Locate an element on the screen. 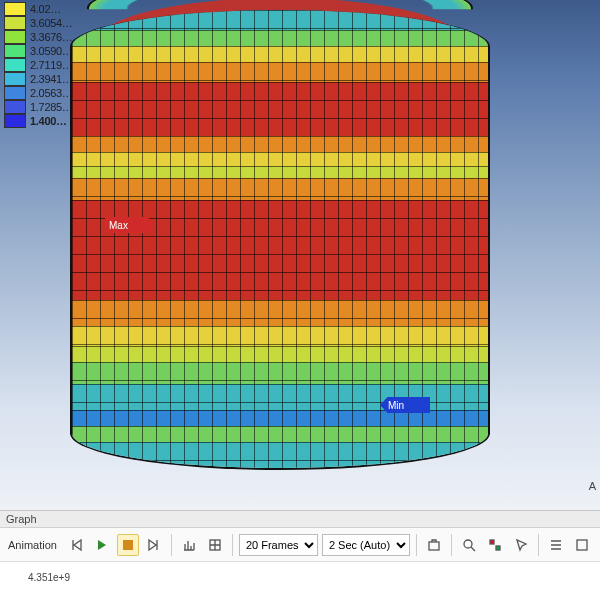 This screenshot has height=600, width=600. cursor-icon is located at coordinates (521, 545).